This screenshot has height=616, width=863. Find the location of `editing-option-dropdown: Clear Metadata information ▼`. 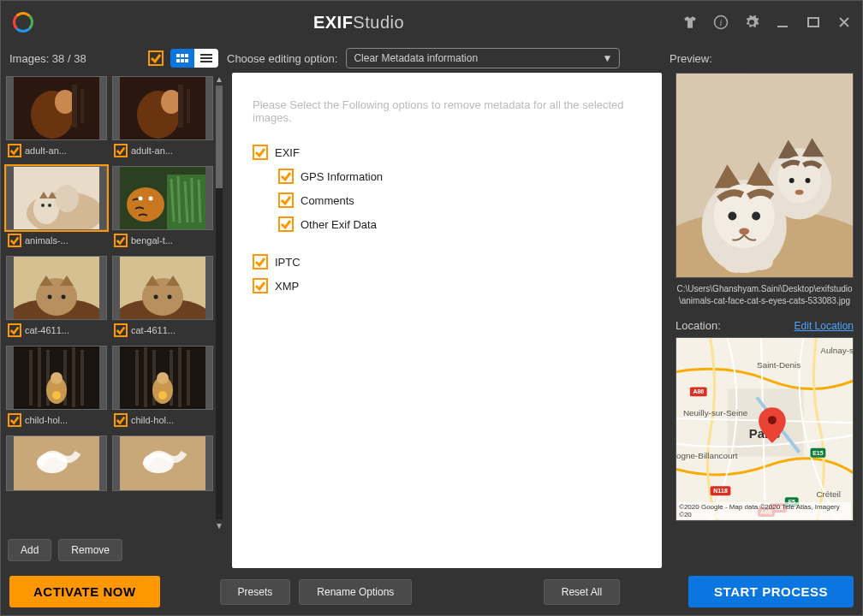

editing-option-dropdown: Clear Metadata information ▼ is located at coordinates (483, 58).